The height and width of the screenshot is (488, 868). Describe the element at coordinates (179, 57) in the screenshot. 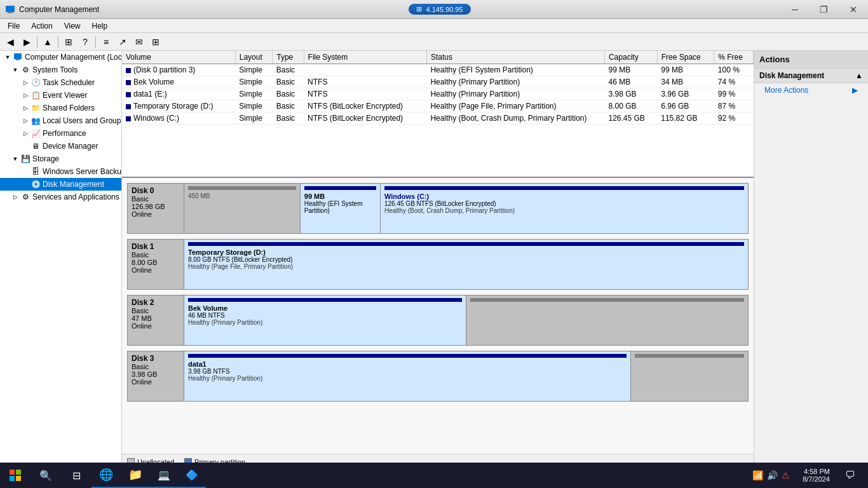

I see `col-volume: Volume` at that location.